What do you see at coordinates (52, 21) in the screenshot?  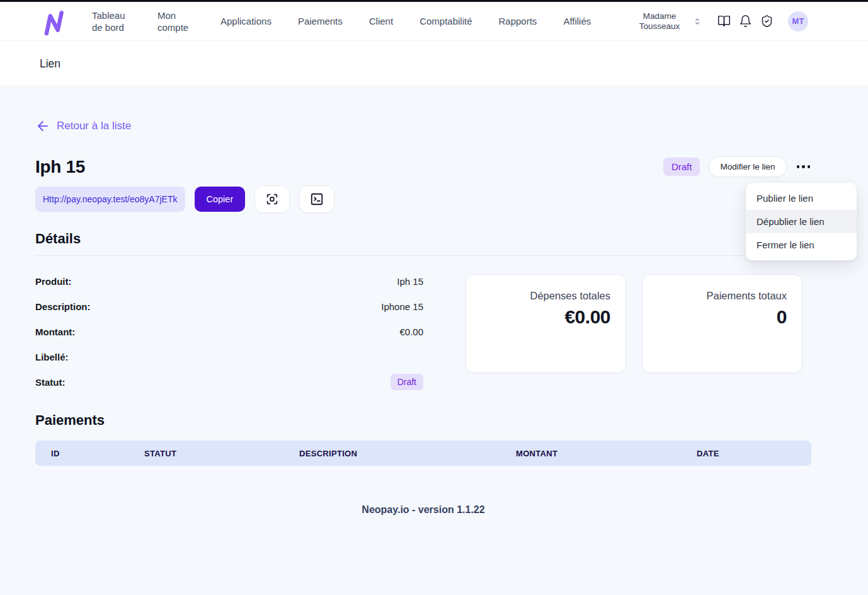 I see `neopay-logo-icon` at bounding box center [52, 21].